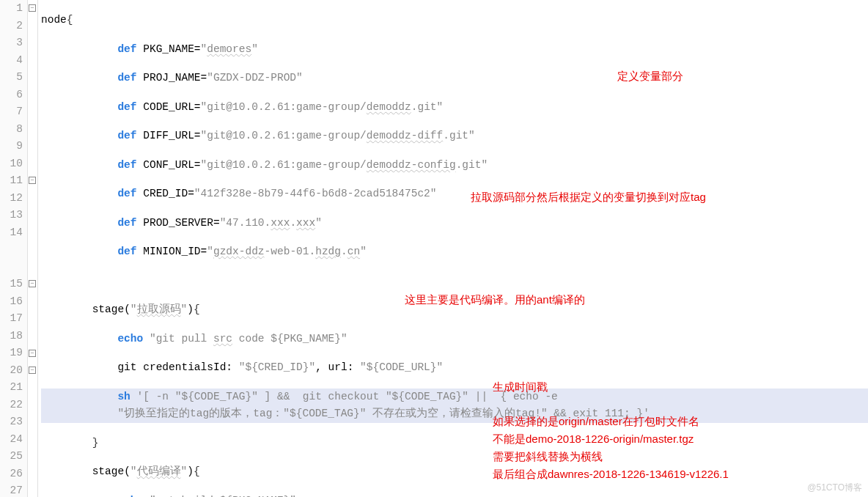 The width and height of the screenshot is (868, 497). Describe the element at coordinates (455, 194) in the screenshot. I see `code-line: def CRED_ID="412f328e-8b79-44f6-b6d8-2ca…` at that location.